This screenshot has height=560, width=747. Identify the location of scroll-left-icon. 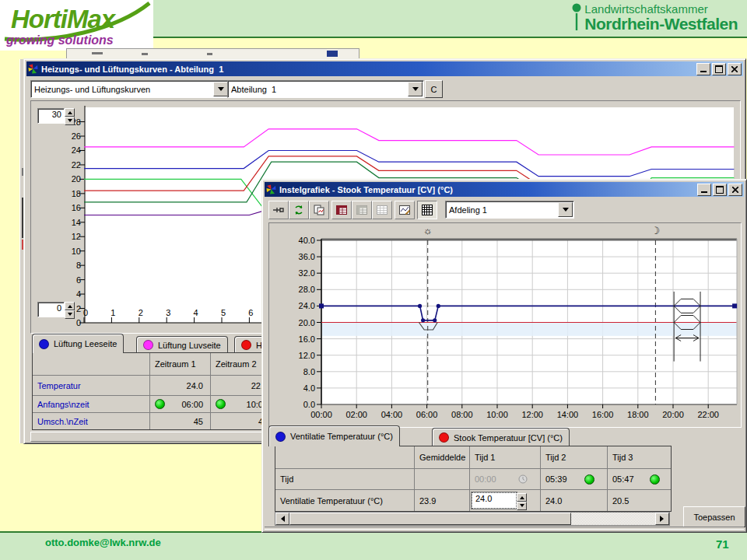
(282, 519).